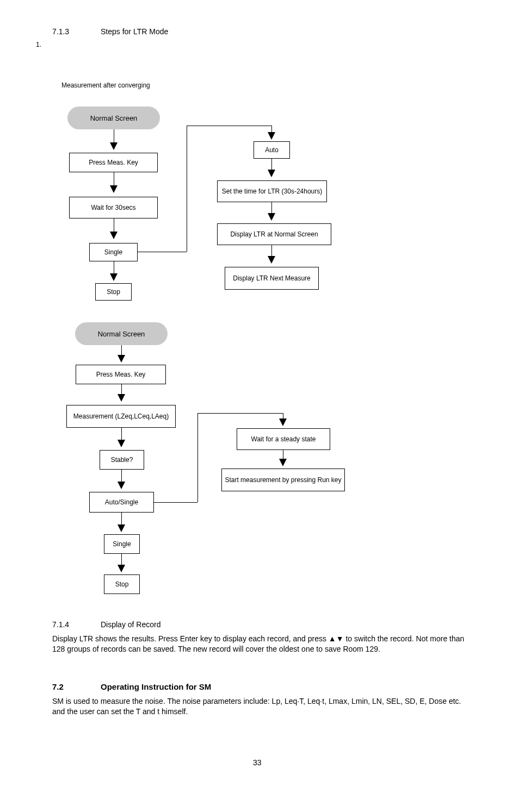 The height and width of the screenshot is (812, 519). Describe the element at coordinates (284, 439) in the screenshot. I see `flow-d-box-1-label: Wait for a steady state` at that location.